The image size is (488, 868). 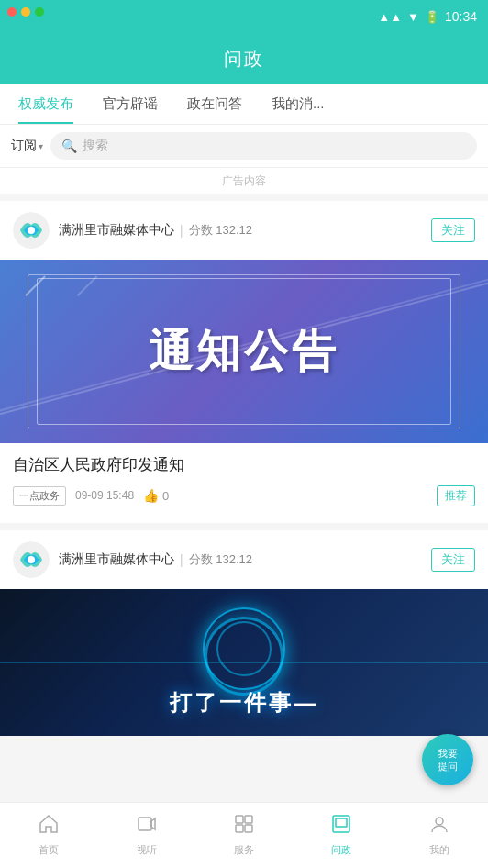 What do you see at coordinates (244, 181) in the screenshot?
I see `partial-card-top: 广告内容` at bounding box center [244, 181].